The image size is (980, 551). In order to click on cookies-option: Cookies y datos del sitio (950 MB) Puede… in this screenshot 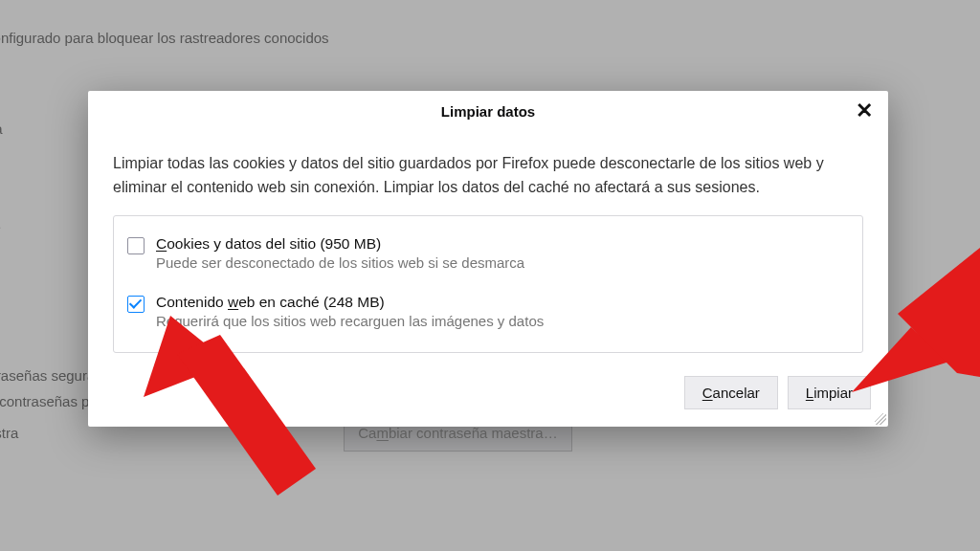, I will do `click(488, 254)`.